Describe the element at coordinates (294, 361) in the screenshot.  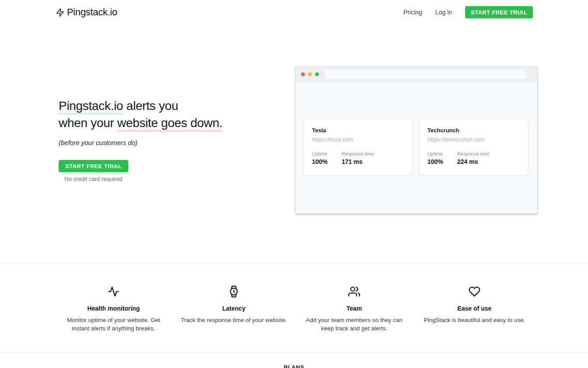
I see `plans-section: PLANS` at that location.